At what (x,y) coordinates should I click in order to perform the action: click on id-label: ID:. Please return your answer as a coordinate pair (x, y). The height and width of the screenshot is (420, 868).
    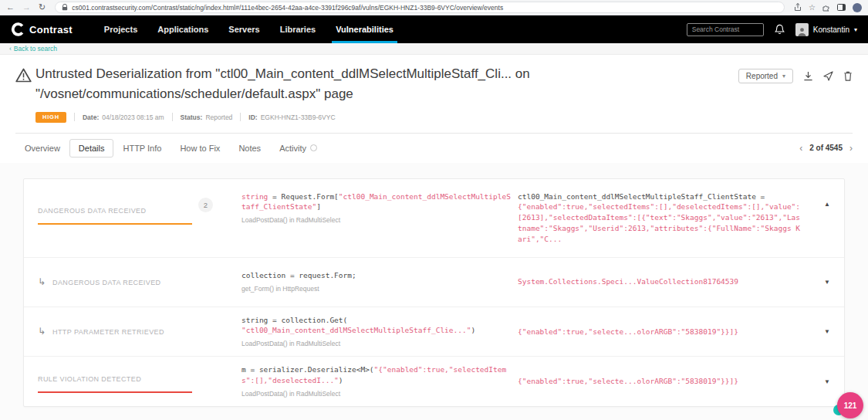
    Looking at the image, I should click on (253, 117).